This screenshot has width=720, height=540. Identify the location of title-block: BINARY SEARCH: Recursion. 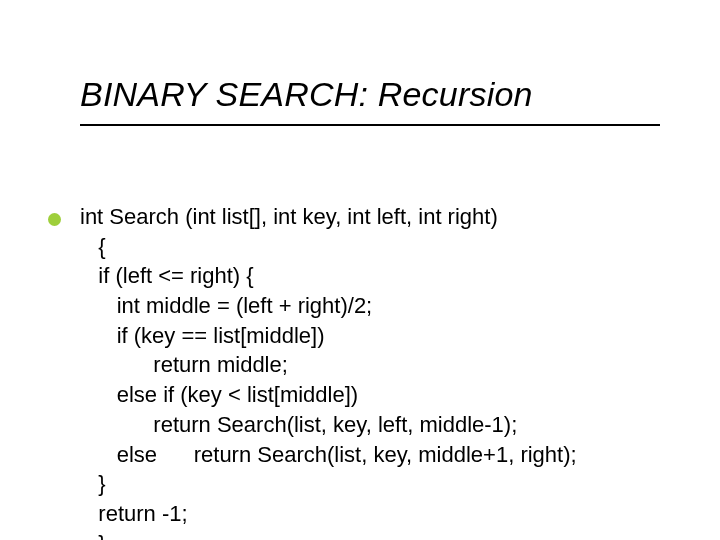
(370, 100).